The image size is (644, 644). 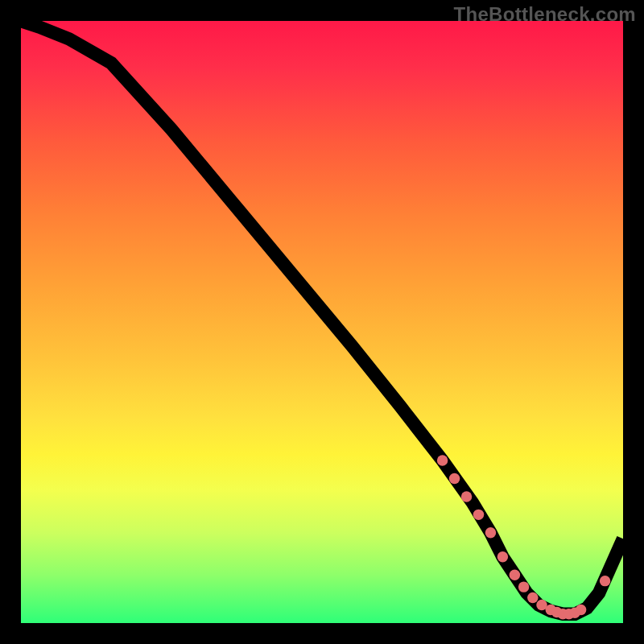 What do you see at coordinates (545, 14) in the screenshot?
I see `watermark-text: TheBottleneck.com` at bounding box center [545, 14].